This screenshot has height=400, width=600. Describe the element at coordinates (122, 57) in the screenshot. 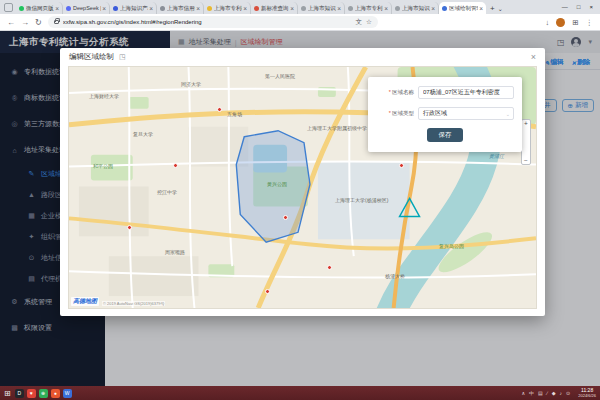

I see `expand-icon: ◳` at that location.